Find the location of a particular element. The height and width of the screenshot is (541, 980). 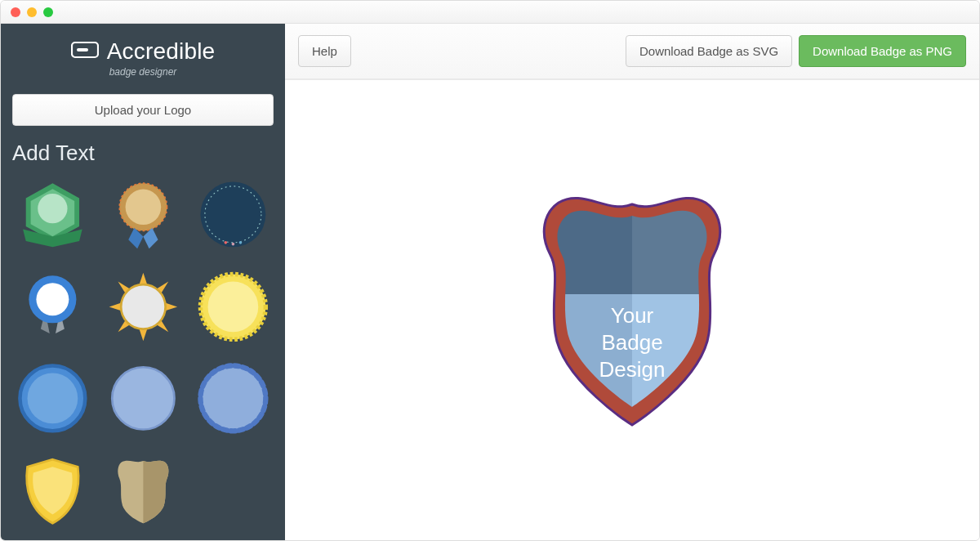

brand-logo-icon is located at coordinates (85, 51).